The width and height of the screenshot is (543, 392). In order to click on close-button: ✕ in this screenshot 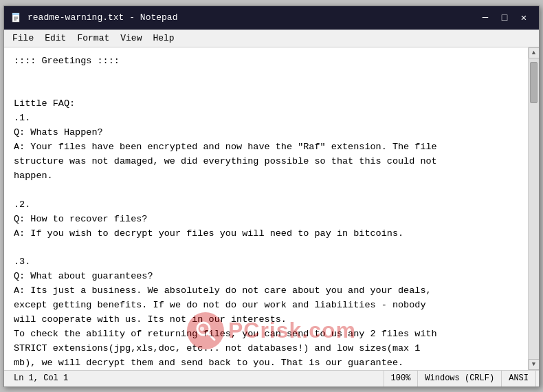, I will do `click(524, 18)`.